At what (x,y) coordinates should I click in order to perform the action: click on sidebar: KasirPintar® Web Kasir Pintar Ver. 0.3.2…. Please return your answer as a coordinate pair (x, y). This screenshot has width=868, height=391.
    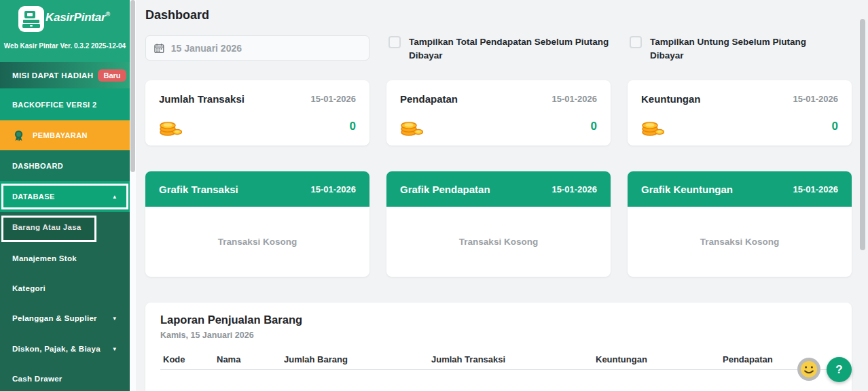
    Looking at the image, I should click on (65, 196).